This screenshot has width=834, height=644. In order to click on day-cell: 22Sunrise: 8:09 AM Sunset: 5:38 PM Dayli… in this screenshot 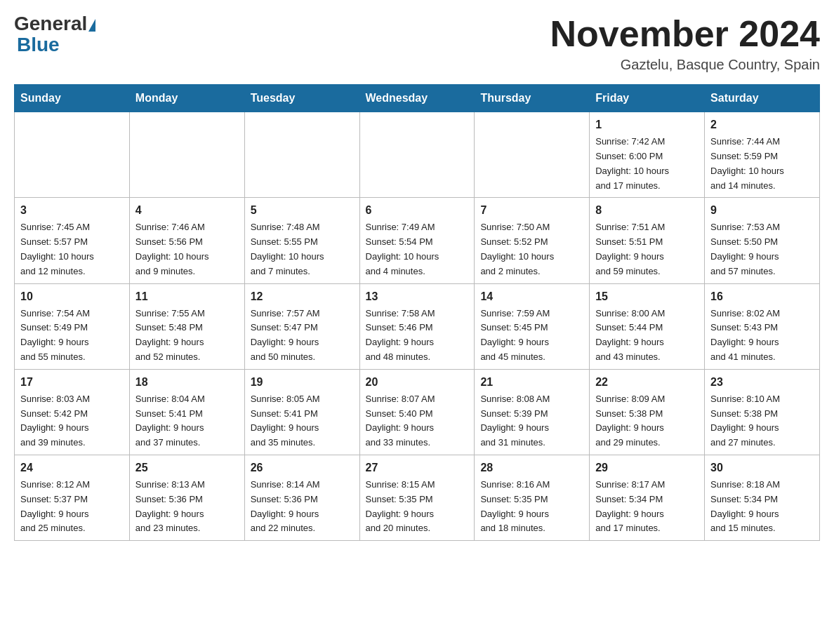, I will do `click(647, 412)`.